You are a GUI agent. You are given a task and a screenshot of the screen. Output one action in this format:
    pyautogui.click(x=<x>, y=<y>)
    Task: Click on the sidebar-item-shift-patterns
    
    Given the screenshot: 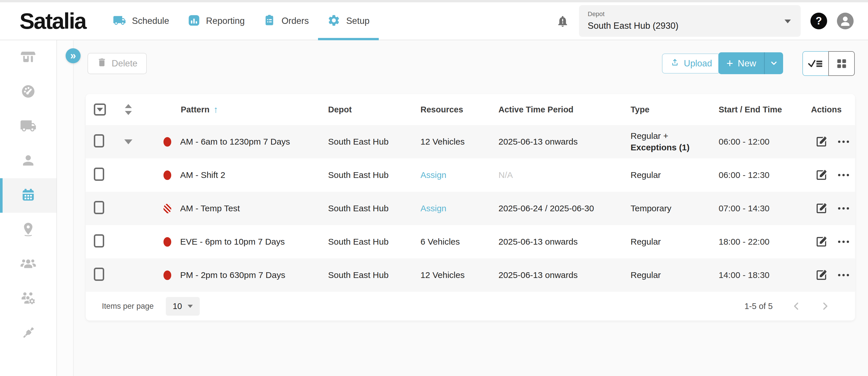 What is the action you would take?
    pyautogui.click(x=28, y=195)
    